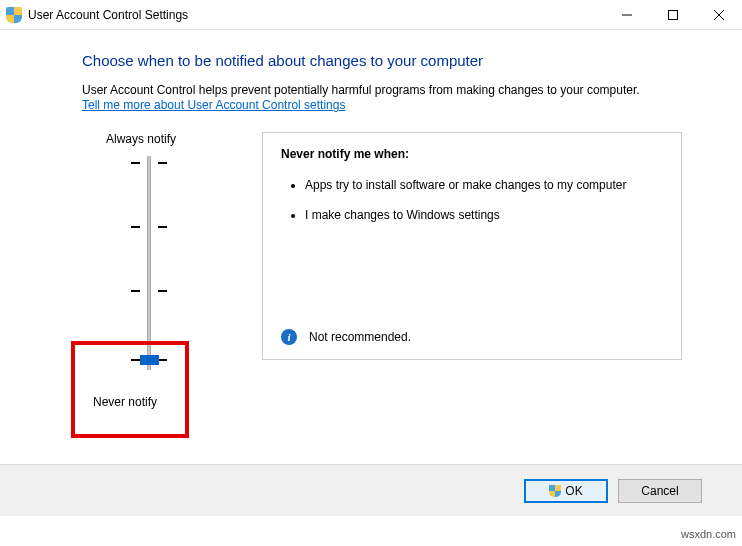 The image size is (742, 546). I want to click on recommendation-text: Not recommended., so click(360, 337).